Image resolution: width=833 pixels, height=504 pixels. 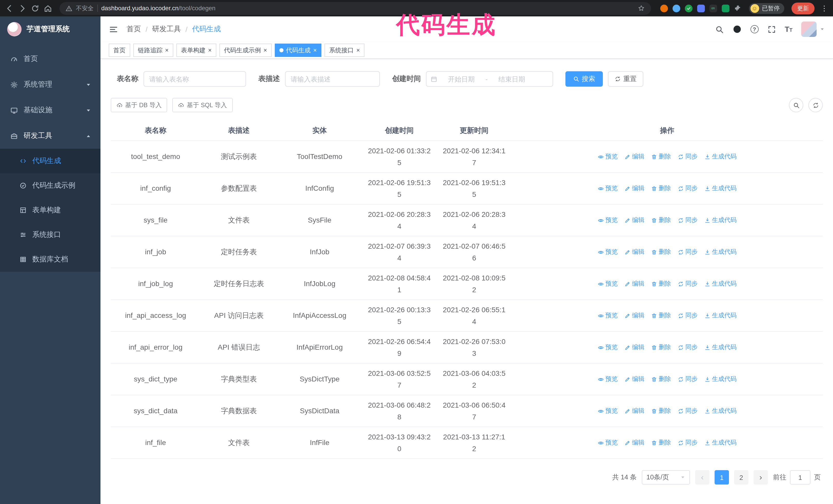 I want to click on sidebar-item-database-docs: 数据库文档, so click(x=50, y=260).